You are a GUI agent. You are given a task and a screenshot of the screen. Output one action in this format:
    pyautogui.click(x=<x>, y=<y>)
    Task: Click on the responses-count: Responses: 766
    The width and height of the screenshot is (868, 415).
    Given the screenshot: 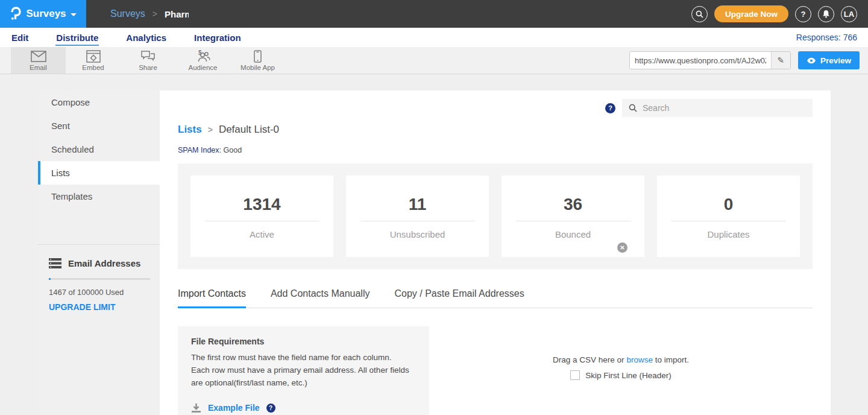 What is the action you would take?
    pyautogui.click(x=827, y=37)
    